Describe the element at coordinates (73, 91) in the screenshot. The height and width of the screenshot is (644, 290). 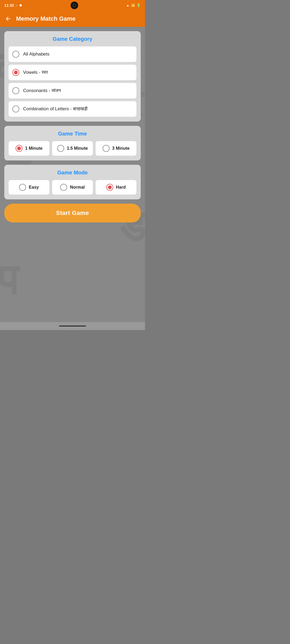
I see `category-consonants: Consonants - व्यंजन` at that location.